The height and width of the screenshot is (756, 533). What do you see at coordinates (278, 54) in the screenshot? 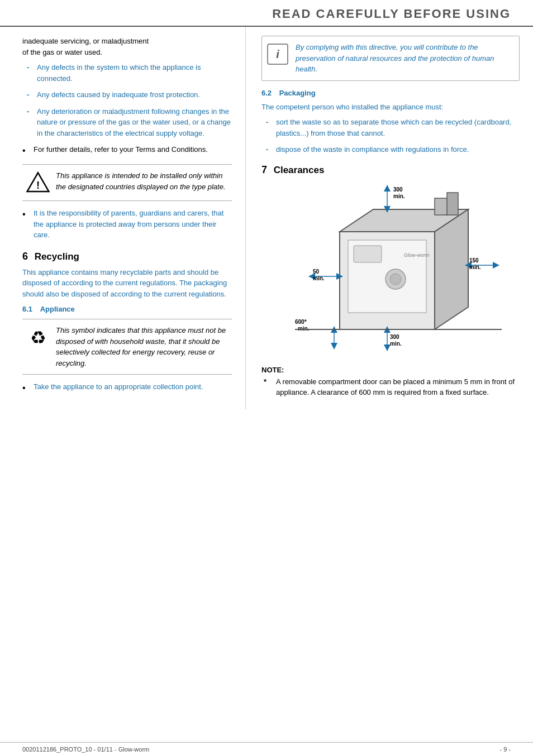
I see `info-icon: i` at bounding box center [278, 54].